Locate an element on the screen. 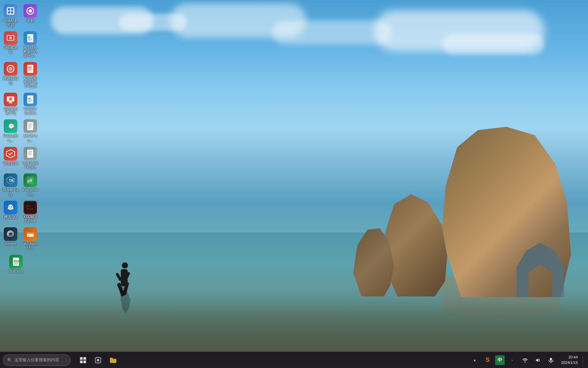  icon-qq: 腾讯QQ is located at coordinates (11, 212).